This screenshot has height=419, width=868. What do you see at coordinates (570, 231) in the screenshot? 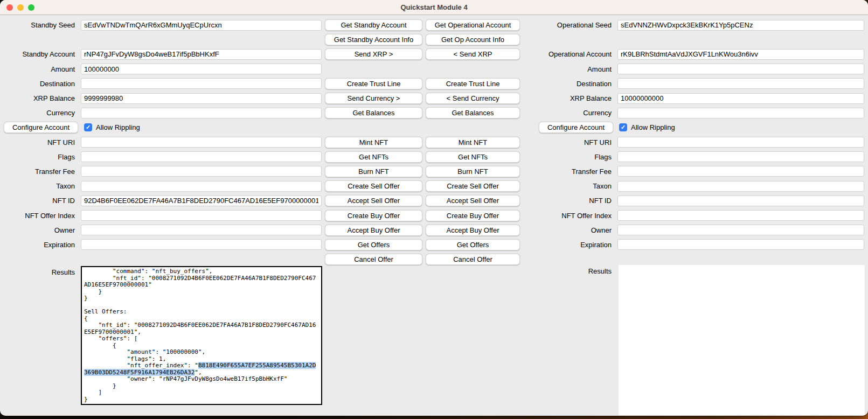
I see `owner-label: Owner` at bounding box center [570, 231].